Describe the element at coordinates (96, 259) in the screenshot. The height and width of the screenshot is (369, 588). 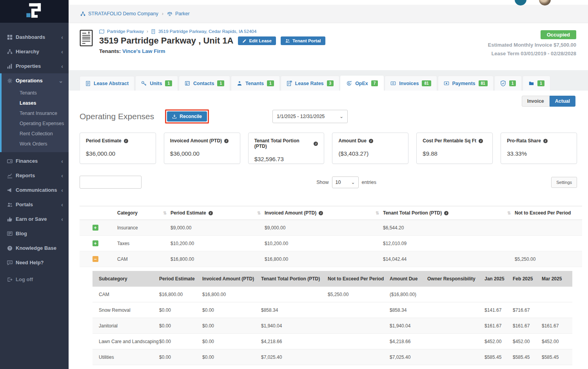
I see `collapse-row-button` at that location.